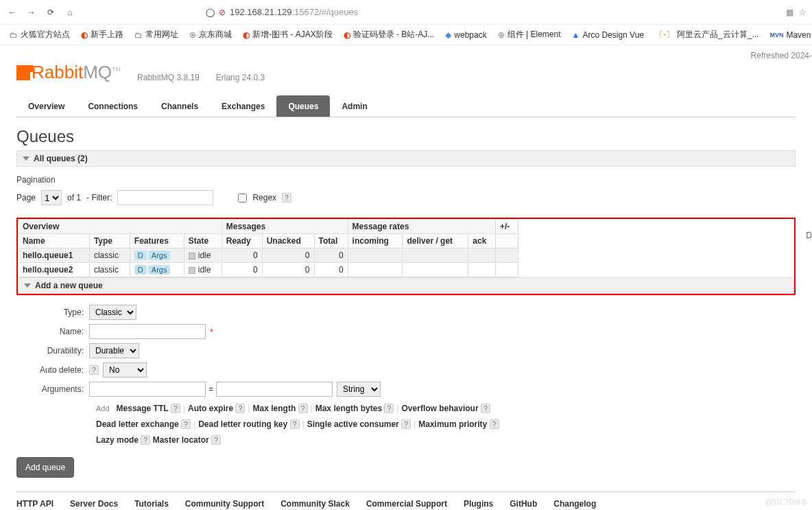 Image resolution: width=812 pixels, height=510 pixels. Describe the element at coordinates (406, 12) in the screenshot. I see `browser-nav-bar: ← → ⟳ ⌂ ◯ ⊘ 192.168.21.129:15672/#/queue…` at that location.